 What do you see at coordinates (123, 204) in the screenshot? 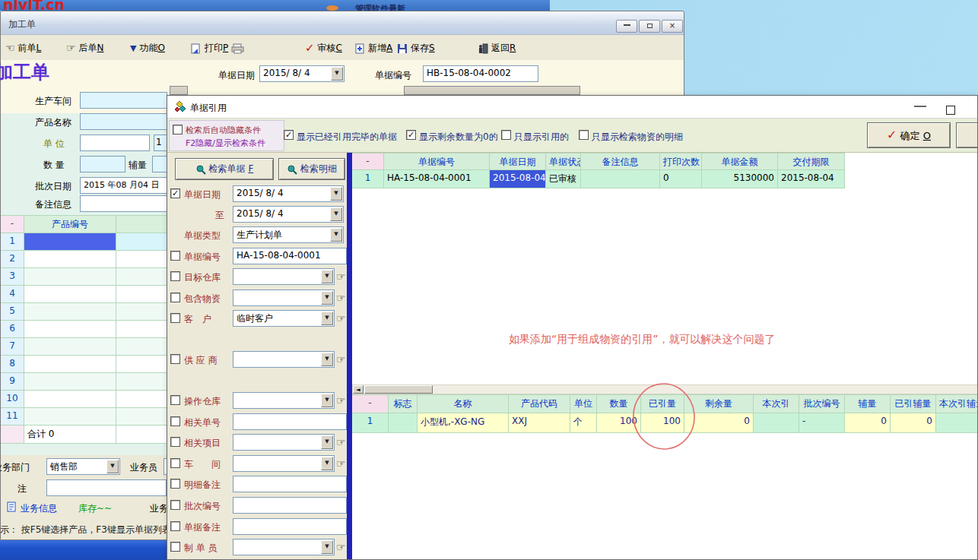
I see `remark-input` at bounding box center [123, 204].